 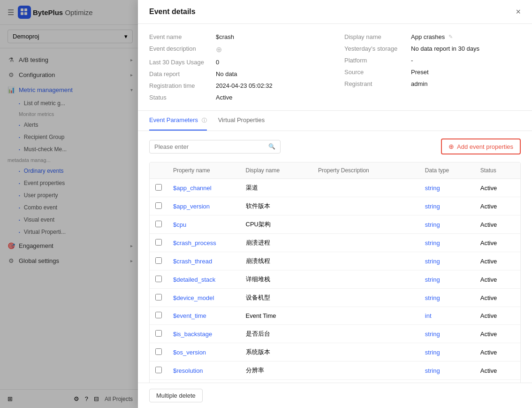 What do you see at coordinates (412, 60) in the screenshot?
I see `platform-value: -` at bounding box center [412, 60].